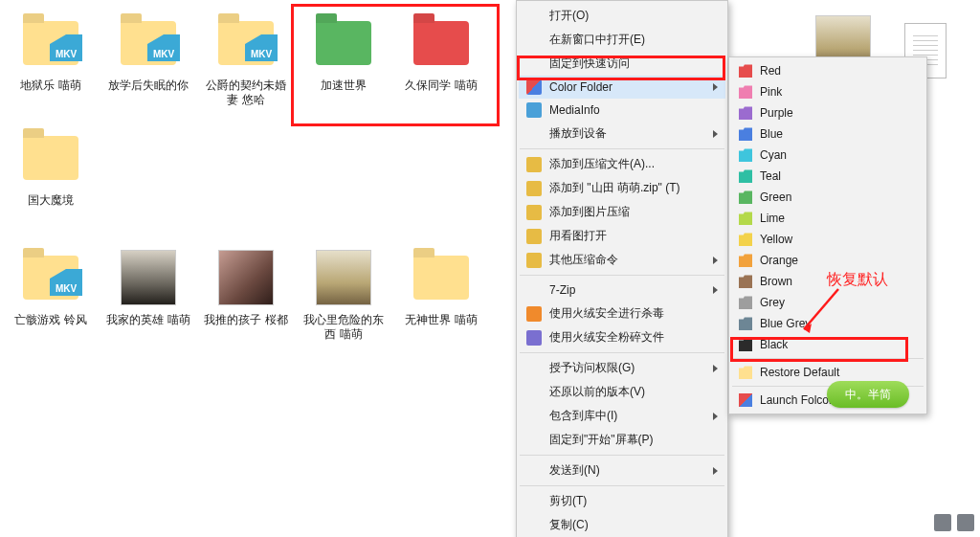  What do you see at coordinates (622, 337) in the screenshot?
I see `menu-huorong-shred: 使用火绒安全粉碎文件` at bounding box center [622, 337].